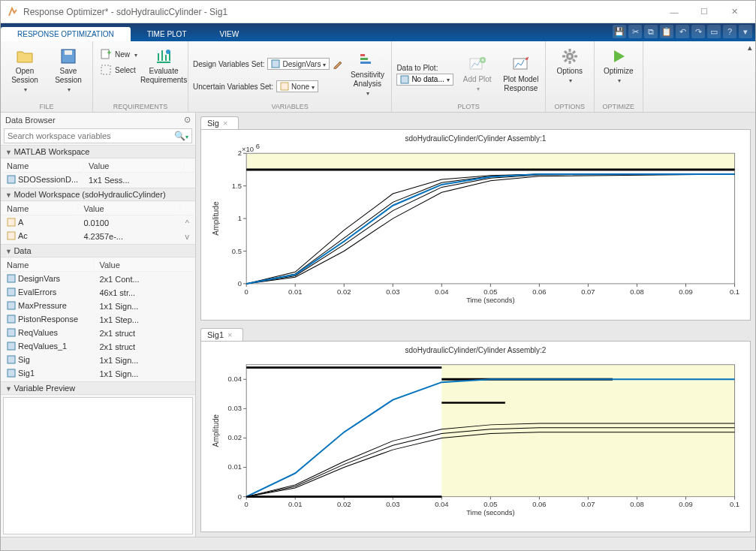 The image size is (756, 551). Describe the element at coordinates (98, 360) in the screenshot. I see `table-row: Sig1x1 Sign...` at that location.